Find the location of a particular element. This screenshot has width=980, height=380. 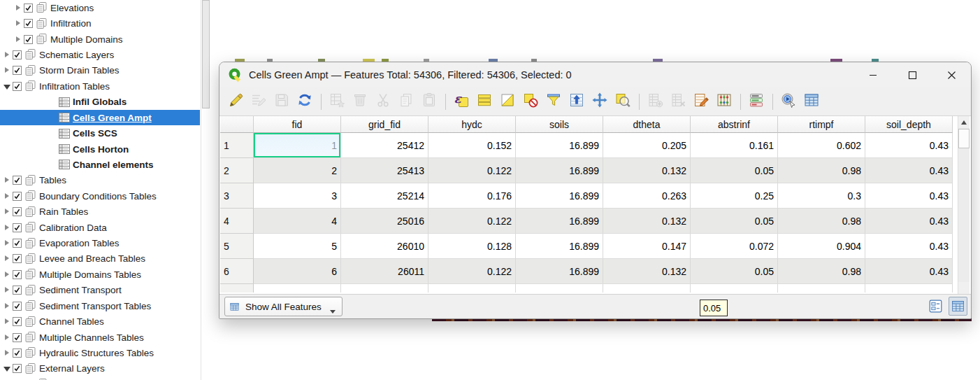

layer-item-cells-scs: Cells SCS is located at coordinates (100, 133).